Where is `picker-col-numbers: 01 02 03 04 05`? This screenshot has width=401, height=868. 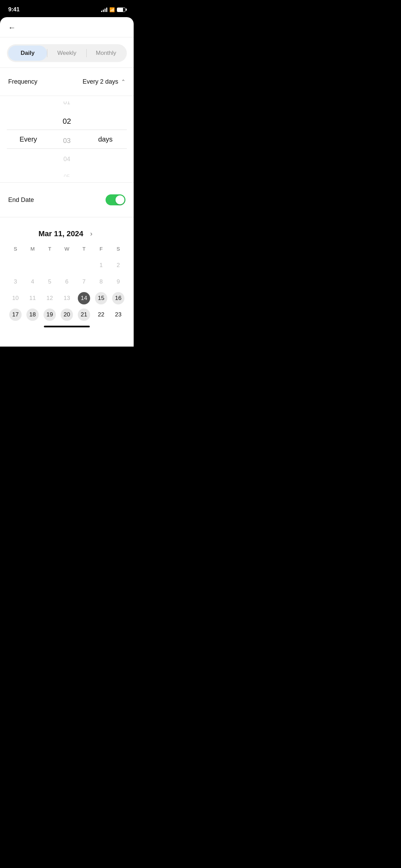 picker-col-numbers: 01 02 03 04 05 is located at coordinates (67, 139).